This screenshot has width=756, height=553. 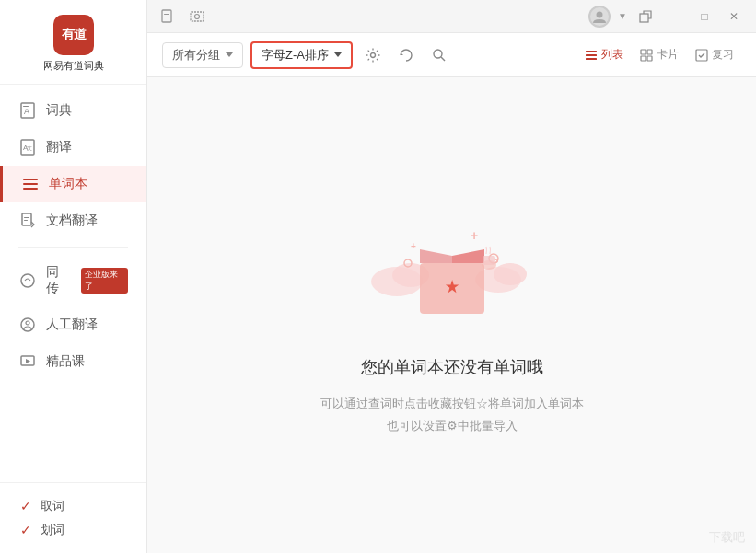 What do you see at coordinates (74, 184) in the screenshot?
I see `sidebar-item-wordbook: 单词本` at bounding box center [74, 184].